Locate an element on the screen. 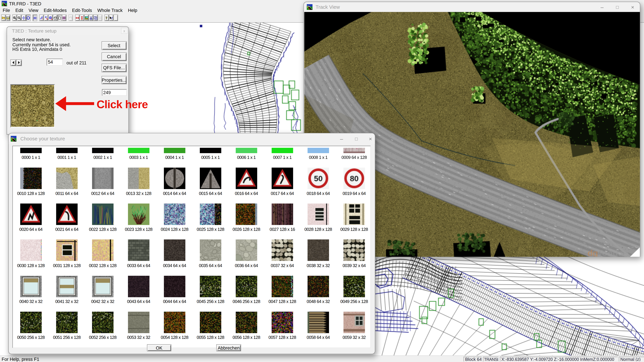 Image resolution: width=644 pixels, height=362 pixels. select-button: Select is located at coordinates (114, 46).